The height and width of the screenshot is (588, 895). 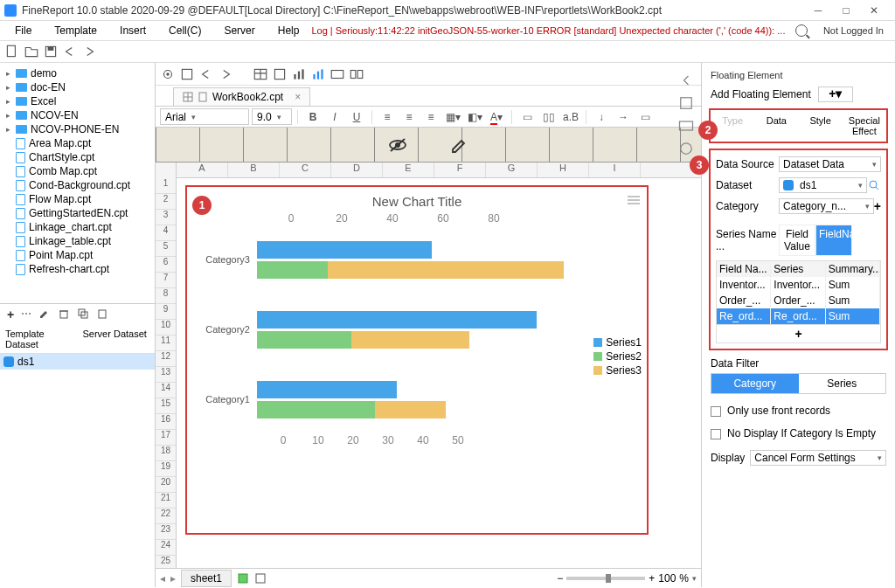 I want to click on menu-insert: Insert, so click(x=133, y=31).